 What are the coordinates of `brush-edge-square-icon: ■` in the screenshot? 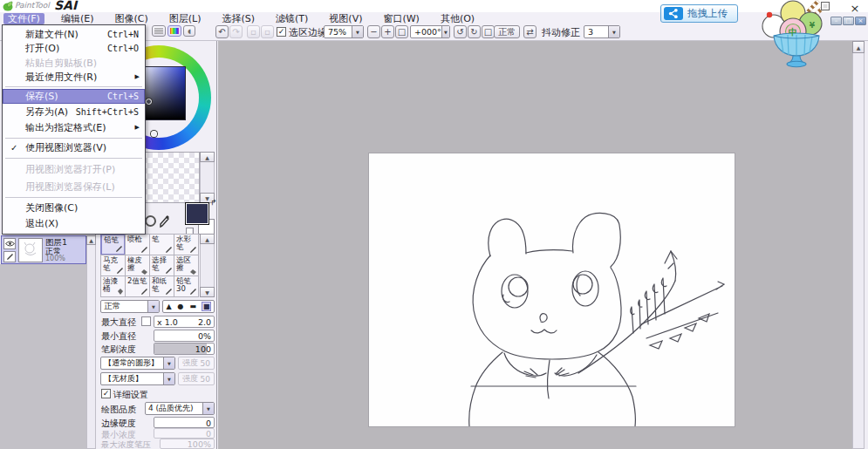 It's located at (207, 307).